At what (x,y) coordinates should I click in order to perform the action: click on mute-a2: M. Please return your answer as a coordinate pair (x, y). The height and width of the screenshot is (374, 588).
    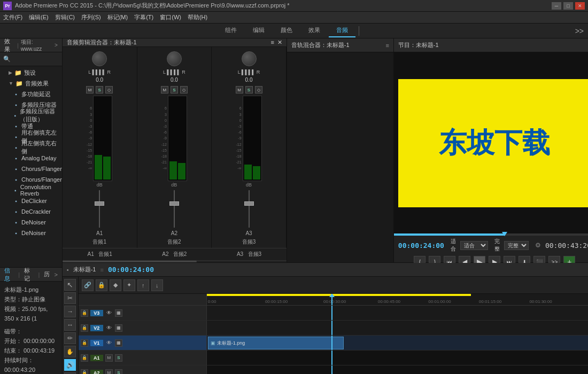
    Looking at the image, I should click on (109, 372).